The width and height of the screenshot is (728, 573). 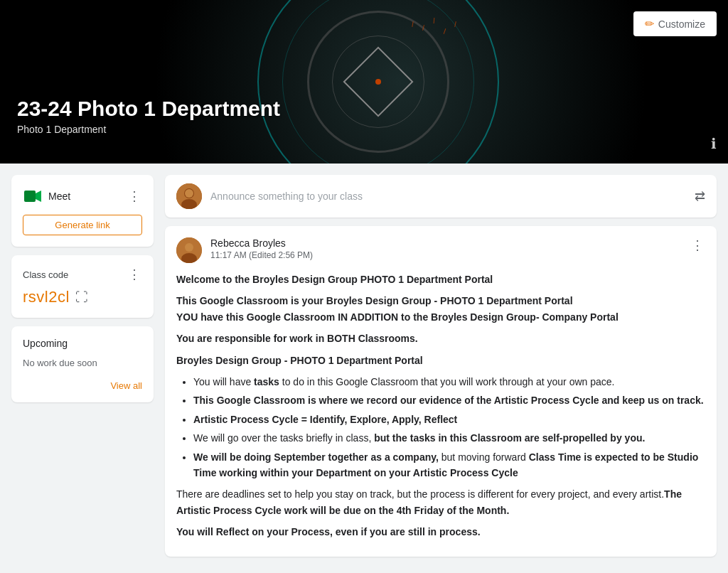 What do you see at coordinates (149, 116) in the screenshot?
I see `banner-title-block: 23-24 Photo 1 Department Photo 1 Departm…` at bounding box center [149, 116].